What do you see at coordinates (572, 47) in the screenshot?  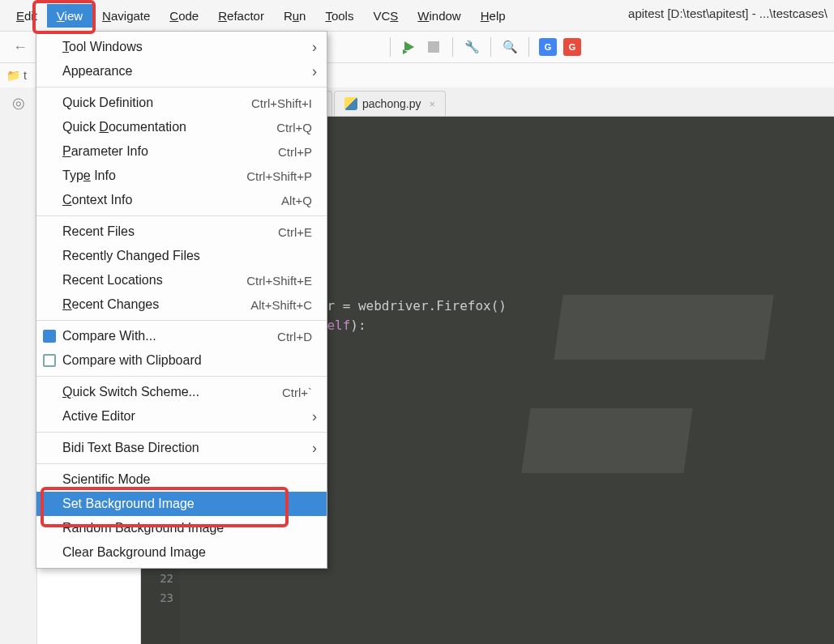 I see `translate-alt-icon: G` at bounding box center [572, 47].